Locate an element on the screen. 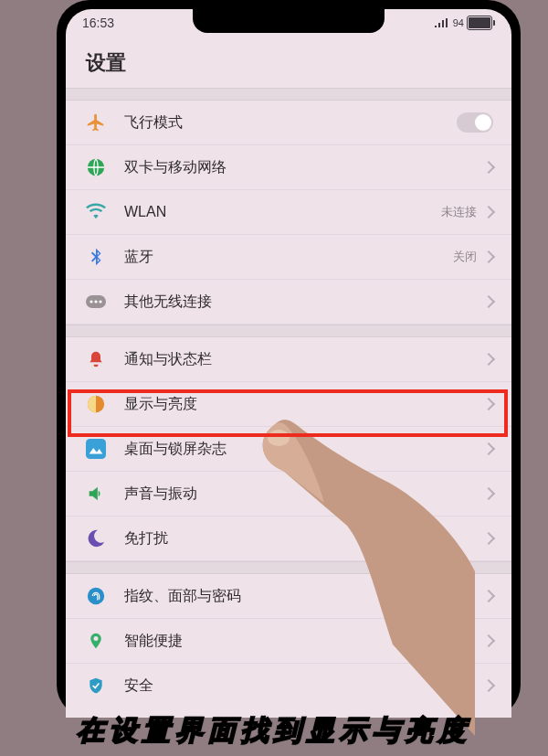  row-label: 蓝牙 is located at coordinates (289, 258).